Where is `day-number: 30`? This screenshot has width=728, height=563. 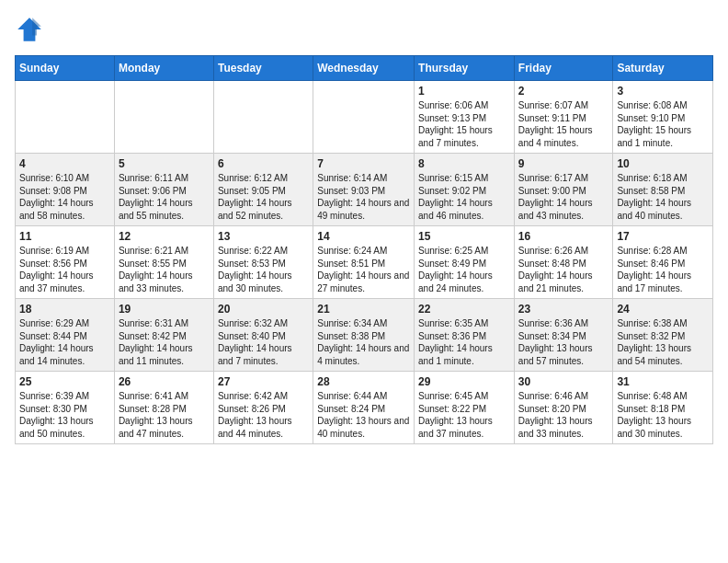 day-number: 30 is located at coordinates (564, 382).